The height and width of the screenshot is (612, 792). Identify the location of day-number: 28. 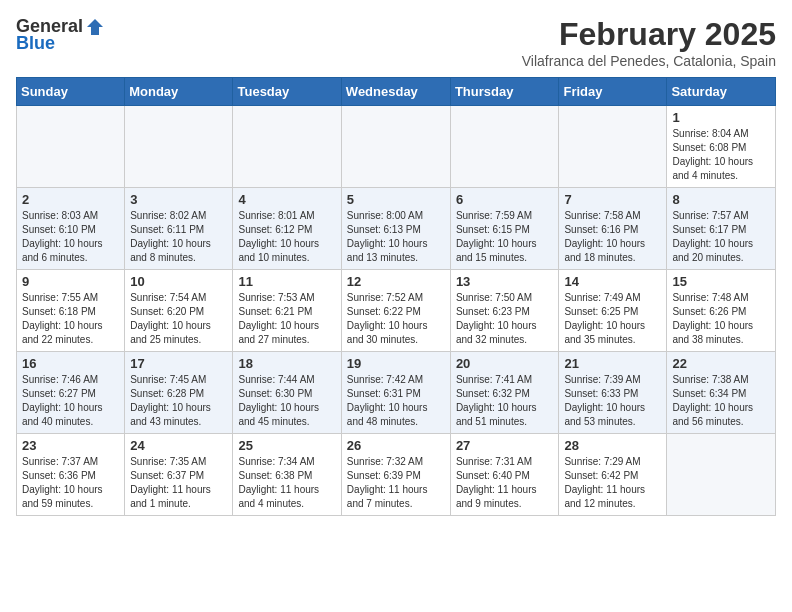
(612, 446).